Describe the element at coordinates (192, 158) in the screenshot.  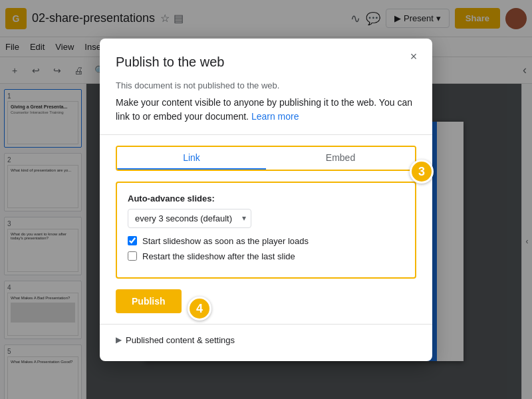
I see `tab-link: Link` at that location.